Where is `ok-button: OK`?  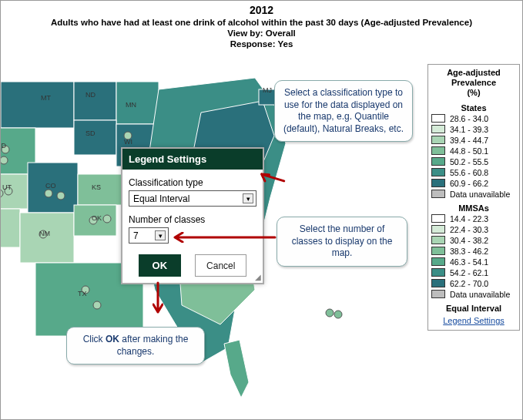
ok-button: OK is located at coordinates (160, 265).